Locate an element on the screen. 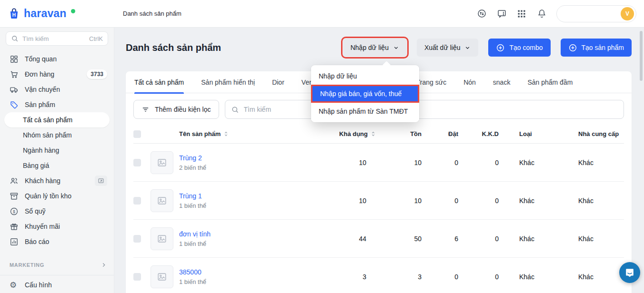  dropdown-item-nhap-du-lieu: Nhập dữ liệu is located at coordinates (365, 76).